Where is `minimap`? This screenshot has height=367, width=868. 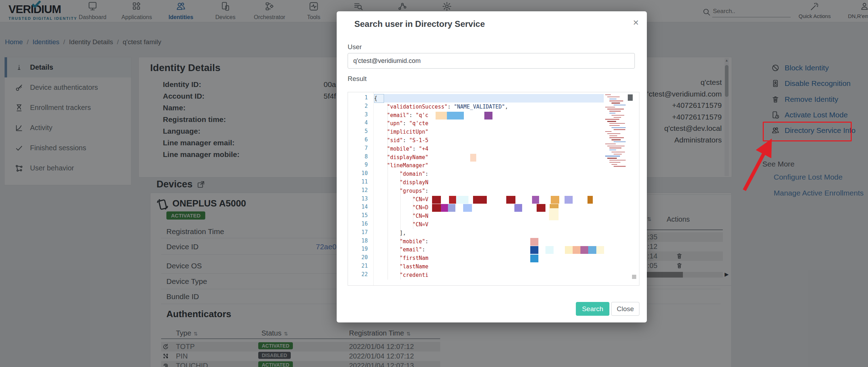
minimap is located at coordinates (615, 132).